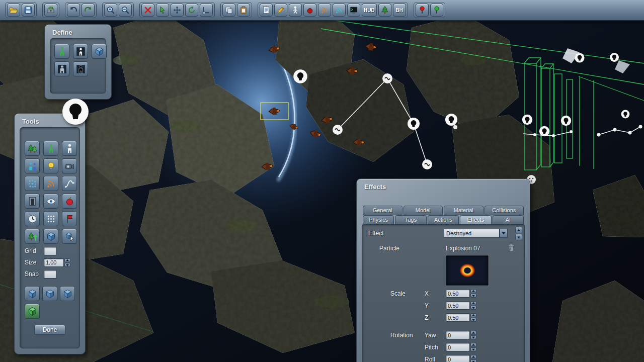 This screenshot has height=362, width=644. I want to click on scale-x-down-button, so click(473, 296).